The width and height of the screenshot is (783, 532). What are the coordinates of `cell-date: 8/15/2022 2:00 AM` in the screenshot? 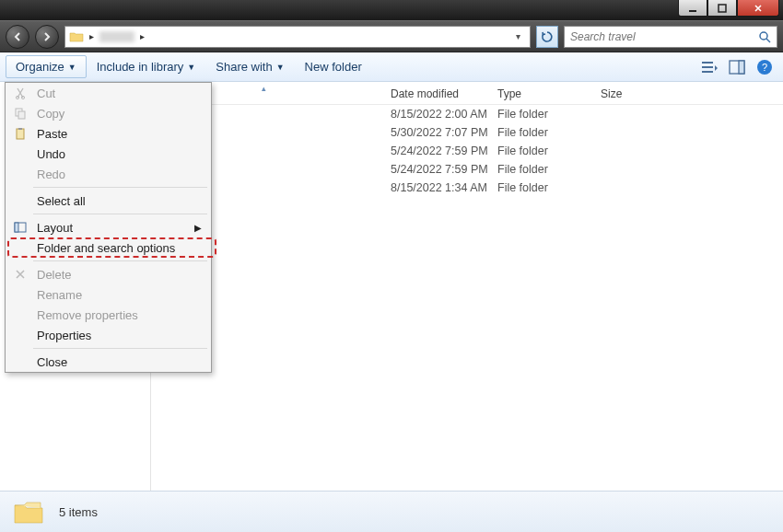 It's located at (444, 114).